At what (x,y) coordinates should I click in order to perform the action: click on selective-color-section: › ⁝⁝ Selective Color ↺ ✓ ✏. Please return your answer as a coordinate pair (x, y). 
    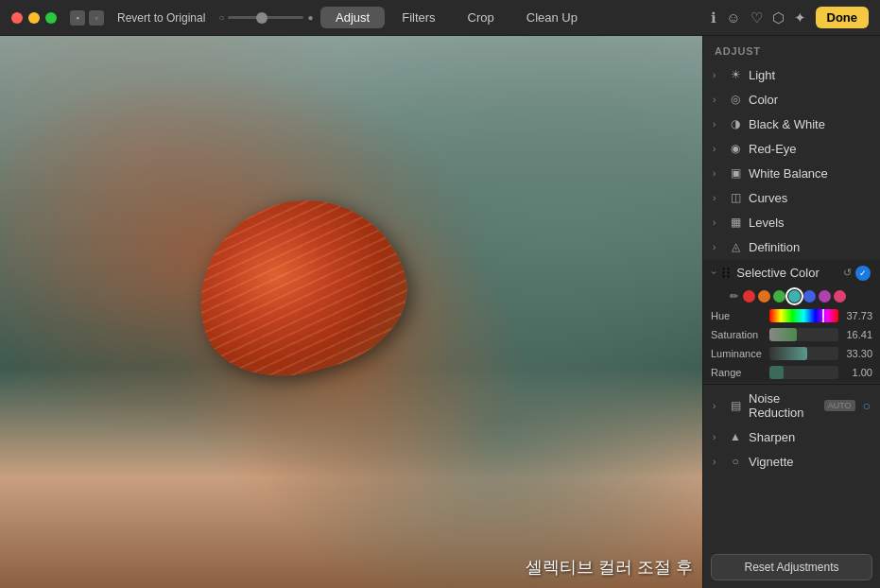
    Looking at the image, I should click on (792, 320).